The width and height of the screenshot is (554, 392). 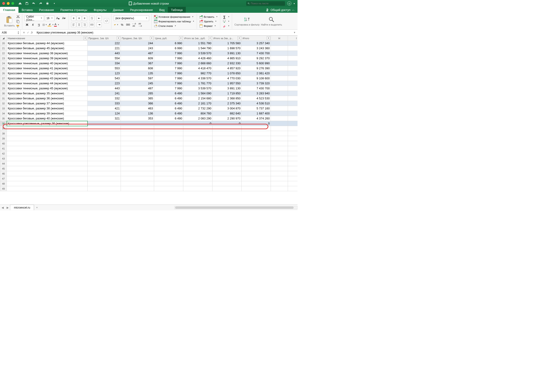 What do you see at coordinates (149, 139) in the screenshot?
I see `table-row: 39` at bounding box center [149, 139].